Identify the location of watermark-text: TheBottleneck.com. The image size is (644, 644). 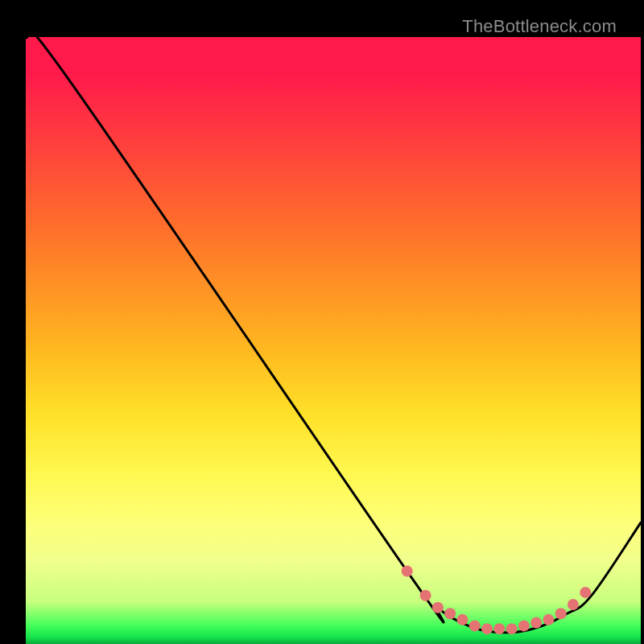
(539, 27).